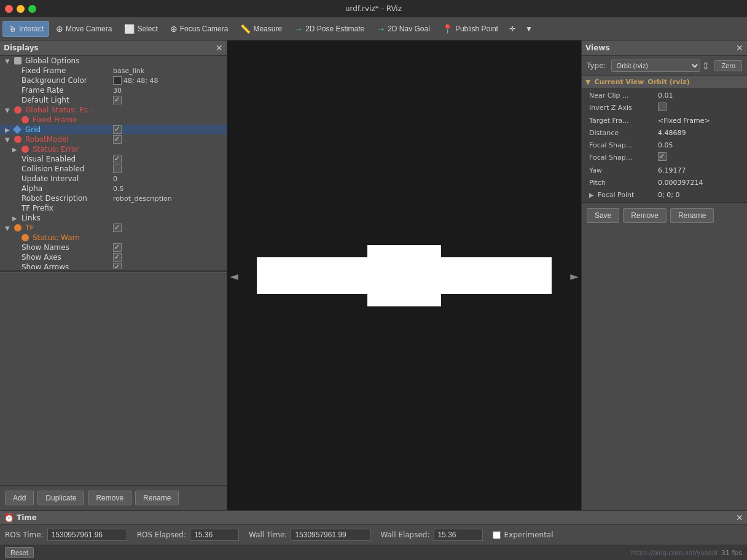  Describe the element at coordinates (619, 195) in the screenshot. I see `focal-point-label: ▶ Focal Point` at that location.